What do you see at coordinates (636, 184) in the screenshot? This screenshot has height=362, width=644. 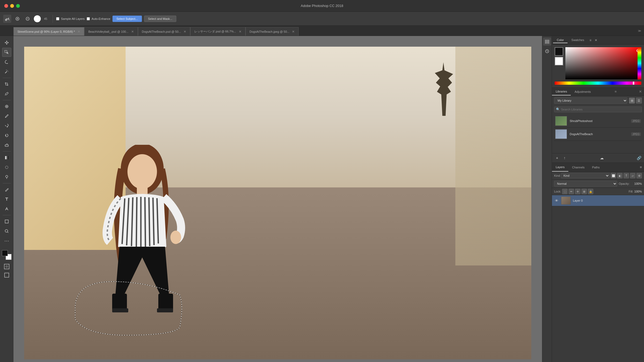 I see `opacity-value: 100%` at bounding box center [636, 184].